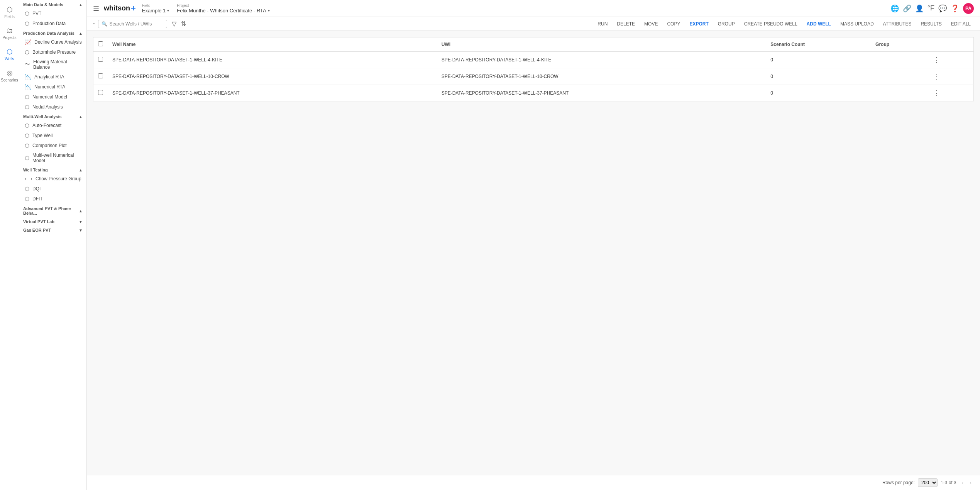 The width and height of the screenshot is (980, 490). What do you see at coordinates (53, 221) in the screenshot?
I see `section-virtual-pvt-lab-header: Virtual PVT Lab ▼` at bounding box center [53, 221].